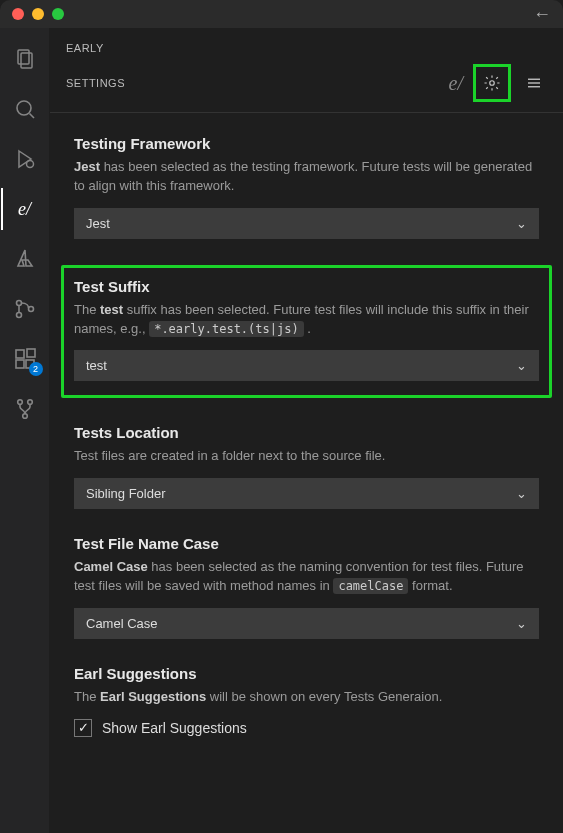 Image resolution: width=563 pixels, height=833 pixels. I want to click on section-description: Test files are created in a folder next …, so click(306, 456).